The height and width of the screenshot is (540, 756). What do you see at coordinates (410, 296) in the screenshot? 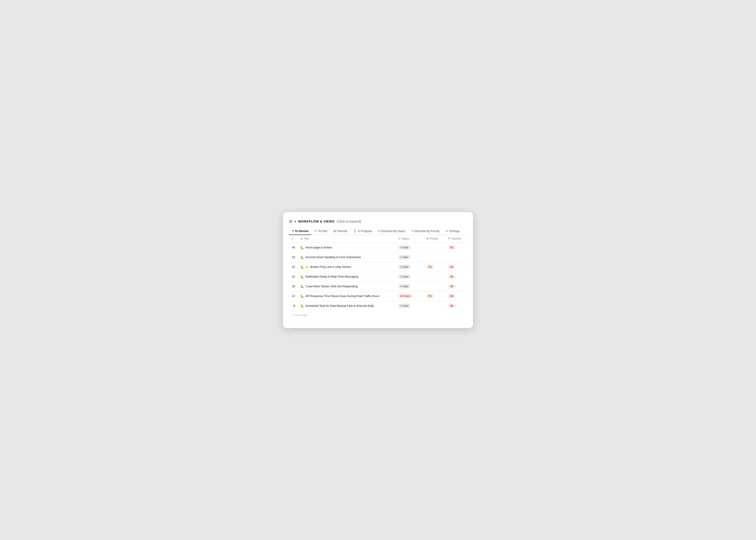
I see `row-status: Failed` at bounding box center [410, 296].